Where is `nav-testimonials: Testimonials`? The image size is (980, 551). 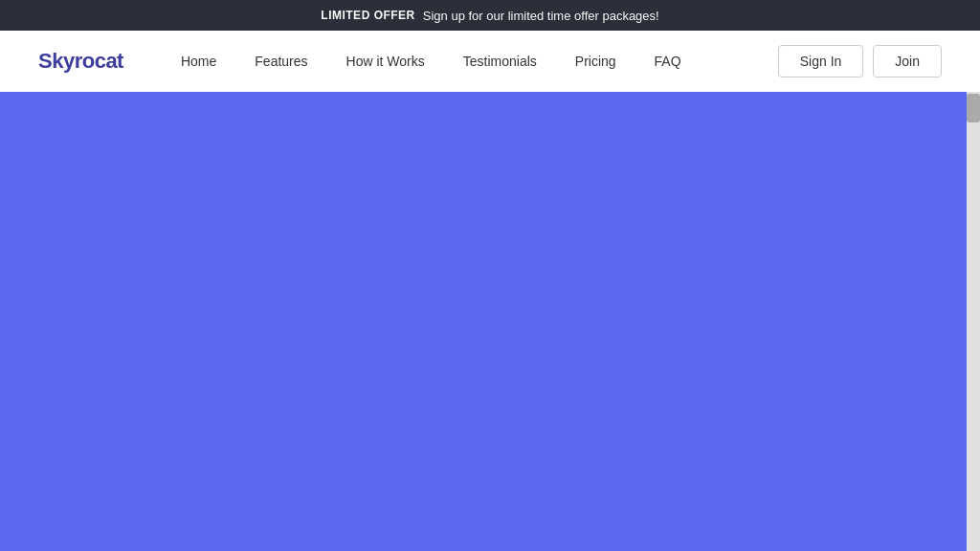
nav-testimonials: Testimonials is located at coordinates (500, 61).